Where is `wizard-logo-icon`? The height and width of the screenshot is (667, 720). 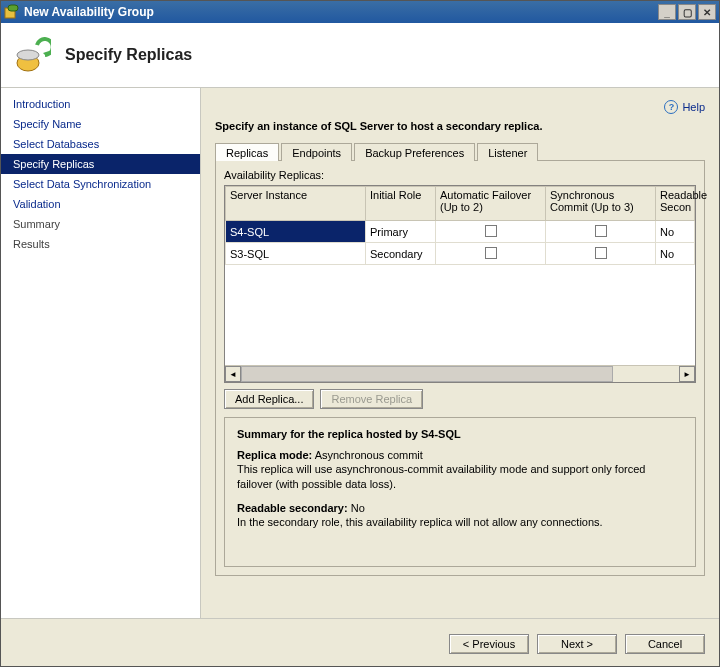
wizard-logo-icon is located at coordinates (33, 55).